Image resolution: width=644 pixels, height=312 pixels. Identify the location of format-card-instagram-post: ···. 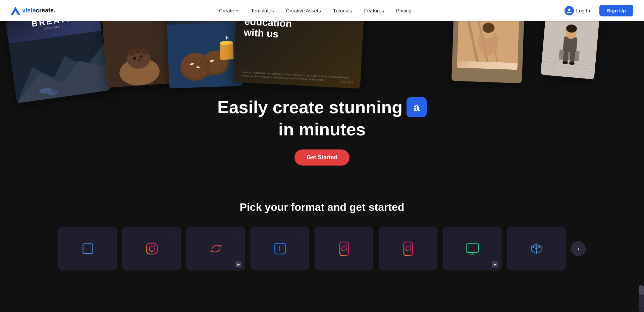
(152, 249).